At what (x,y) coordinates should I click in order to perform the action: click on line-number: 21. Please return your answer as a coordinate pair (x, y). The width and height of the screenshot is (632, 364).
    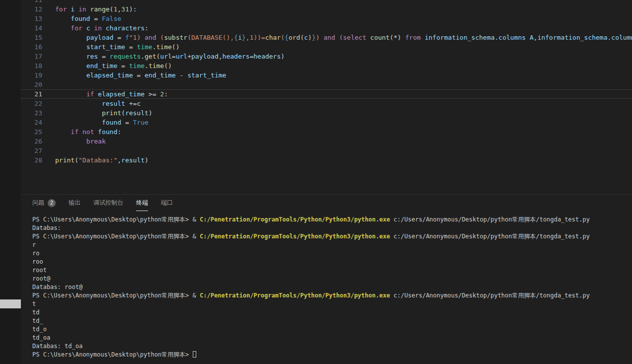
    Looking at the image, I should click on (32, 94).